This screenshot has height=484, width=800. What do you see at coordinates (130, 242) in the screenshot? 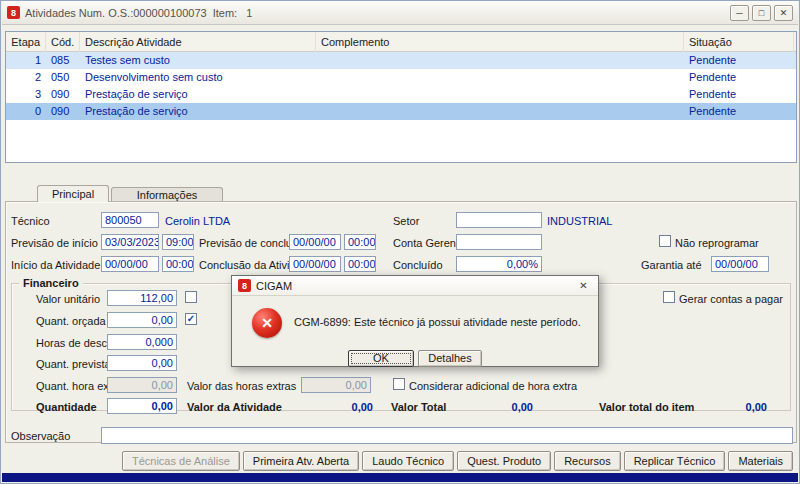
I see `previsao-inicio-data-input: 03/03/2023` at bounding box center [130, 242].